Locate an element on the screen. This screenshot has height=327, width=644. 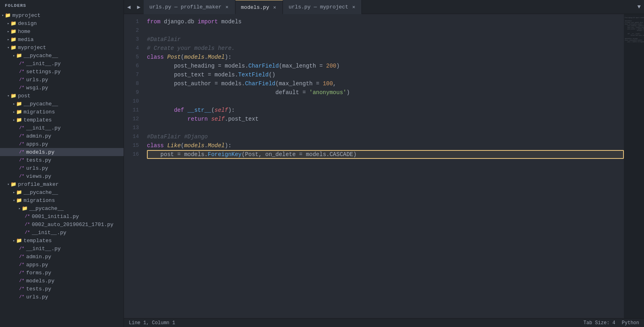
tab-tab-urls-profile: urls.py — profile_maker✕ is located at coordinates (190, 7).